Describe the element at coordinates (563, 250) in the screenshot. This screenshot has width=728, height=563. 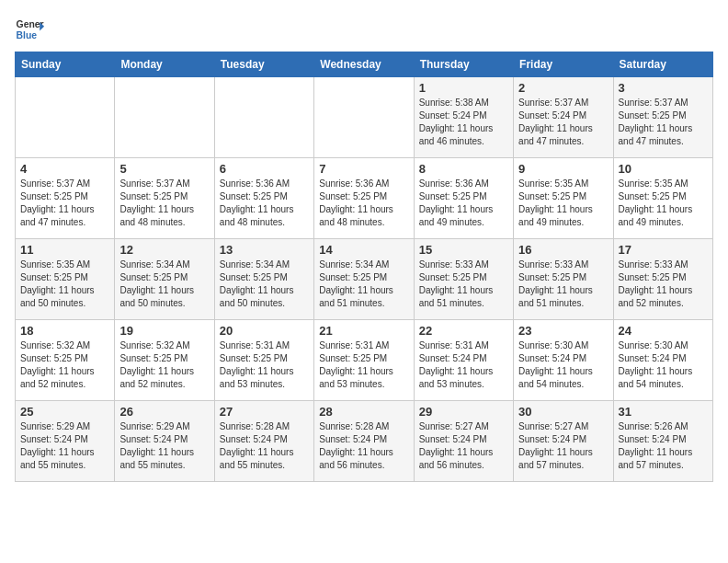
I see `day-number: 16` at that location.